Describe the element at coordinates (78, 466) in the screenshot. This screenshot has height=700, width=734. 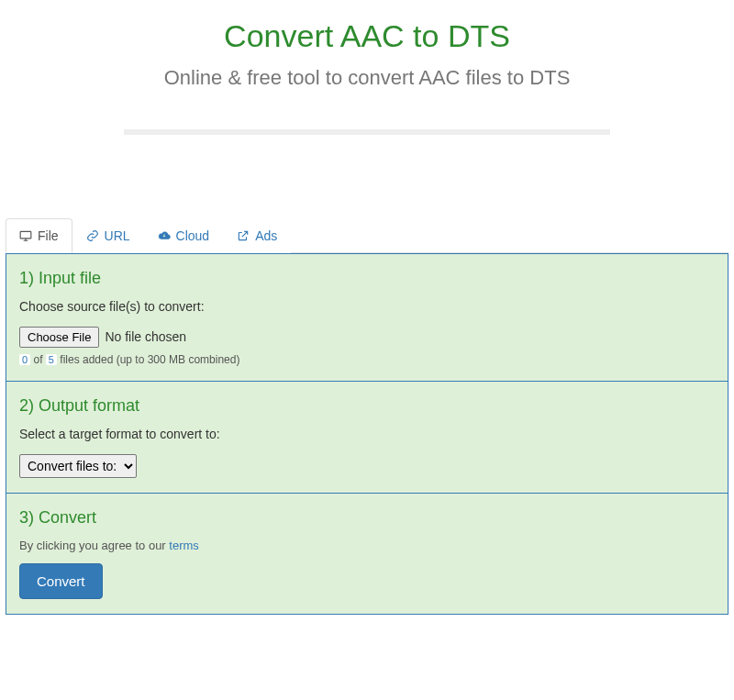
I see `output-format-select: Convert files to:` at that location.